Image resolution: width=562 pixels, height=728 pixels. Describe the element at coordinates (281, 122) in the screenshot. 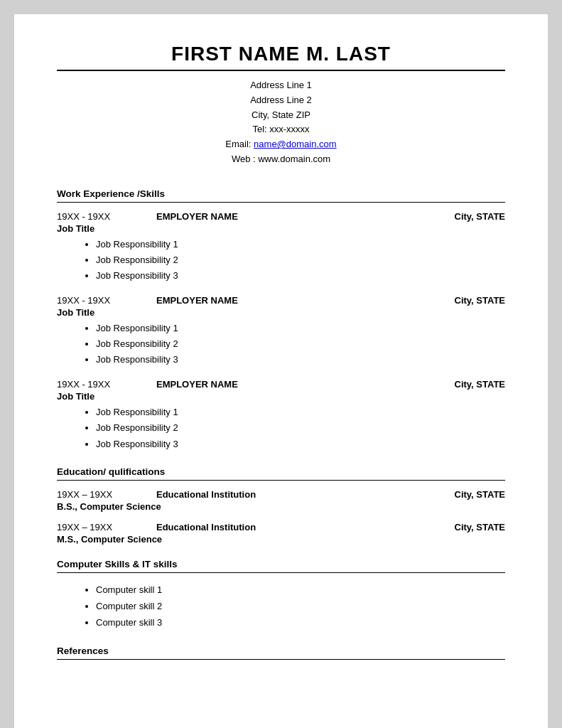

I see `contact-info: Address Line 1 Address Line 2 City, Stat…` at that location.